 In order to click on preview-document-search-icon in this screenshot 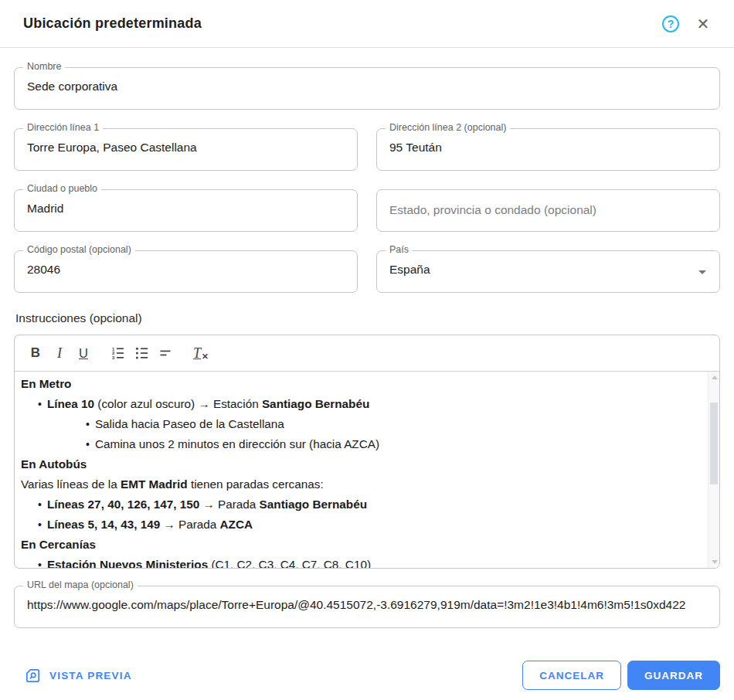, I will do `click(32, 675)`.